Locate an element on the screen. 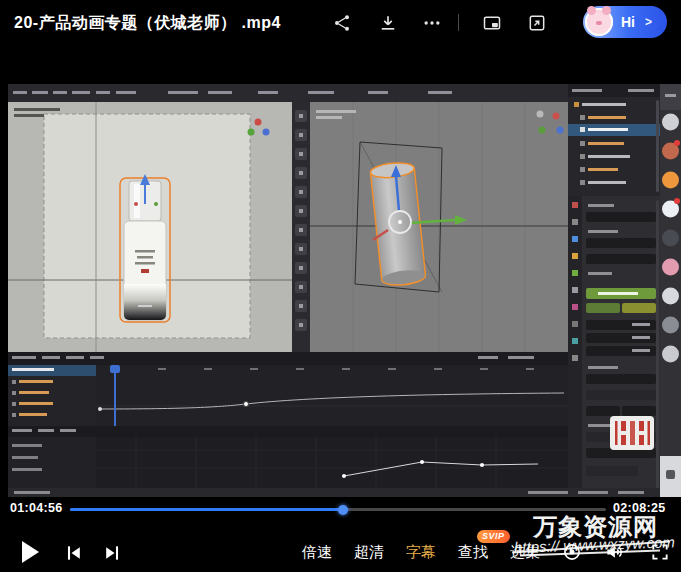  seek-handle is located at coordinates (343, 510).